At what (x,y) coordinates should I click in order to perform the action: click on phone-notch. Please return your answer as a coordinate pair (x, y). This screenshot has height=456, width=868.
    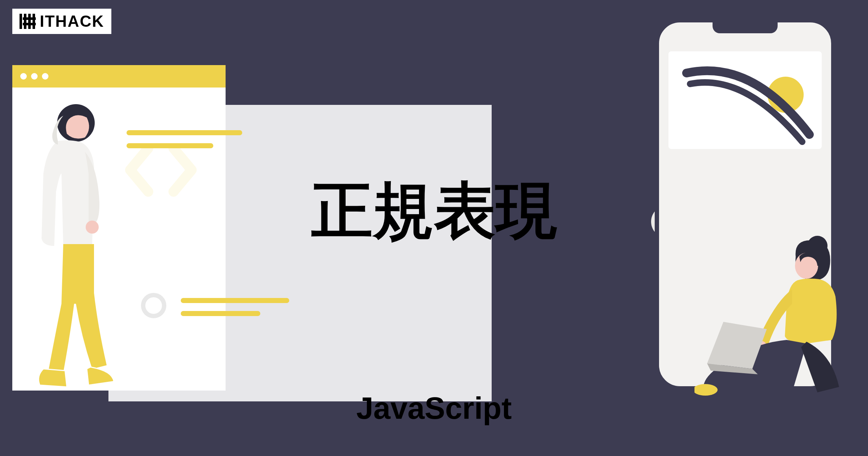
    Looking at the image, I should click on (745, 28).